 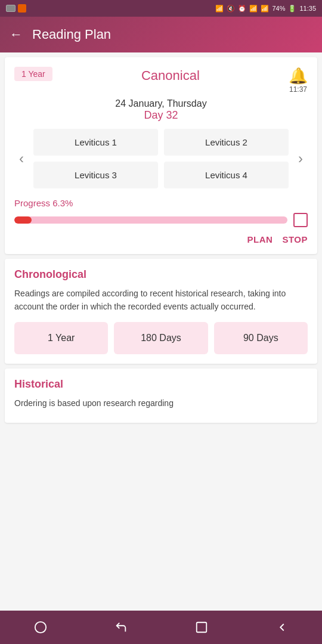 What do you see at coordinates (33, 74) in the screenshot?
I see `year-badge-button: 1 Year` at bounding box center [33, 74].